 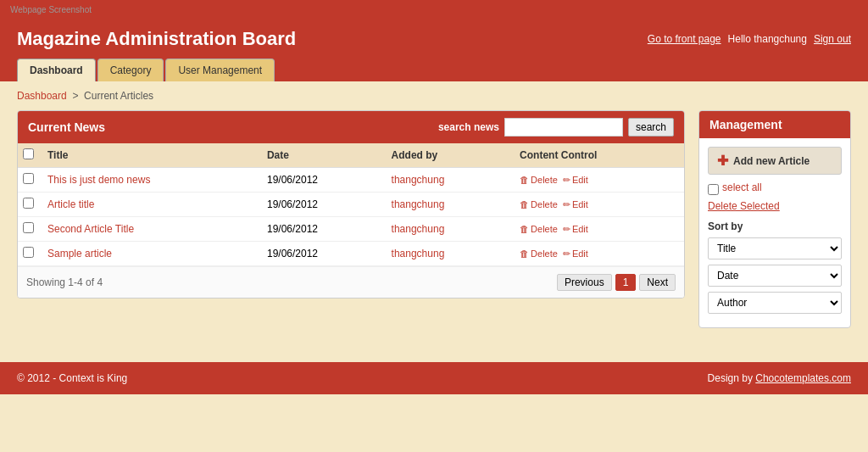 I want to click on col-checkbox, so click(x=29, y=156).